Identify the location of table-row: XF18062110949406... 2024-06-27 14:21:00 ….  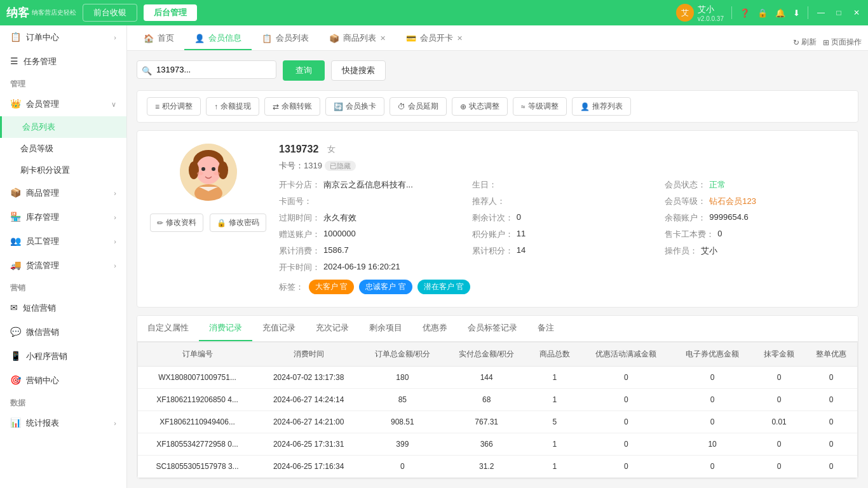
(498, 422).